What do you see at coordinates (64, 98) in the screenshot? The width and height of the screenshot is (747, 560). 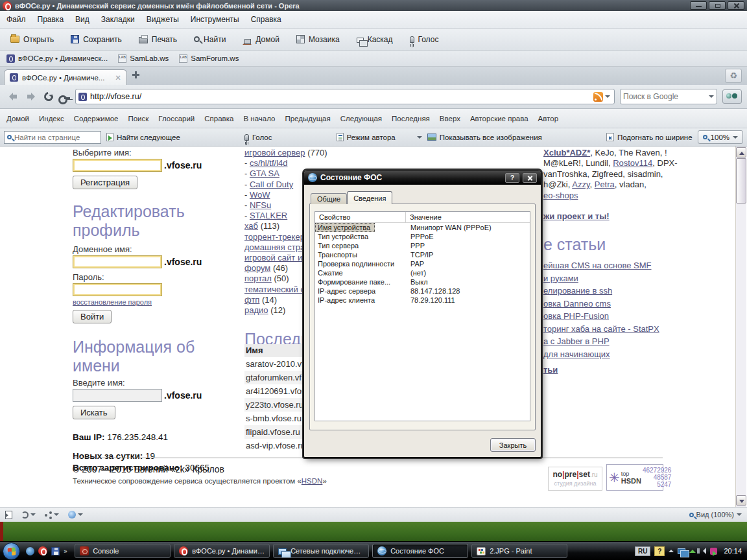 I see `wand-password-button` at bounding box center [64, 98].